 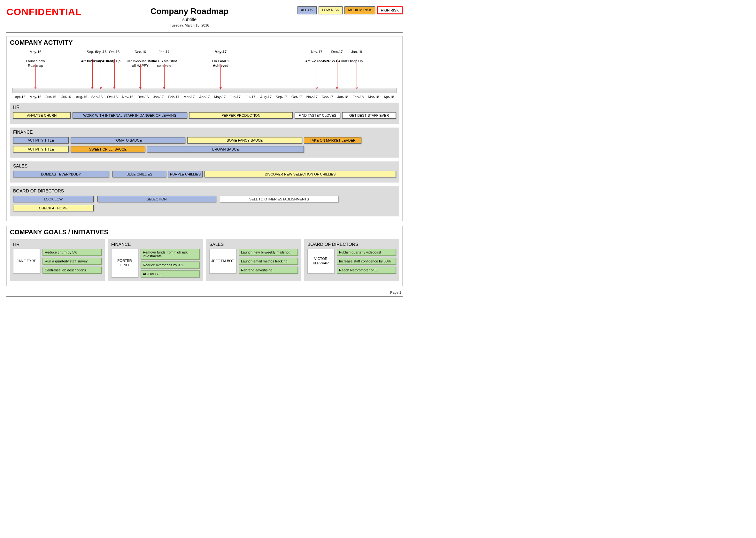 I want to click on legend-low: LOW RISK, so click(x=330, y=10).